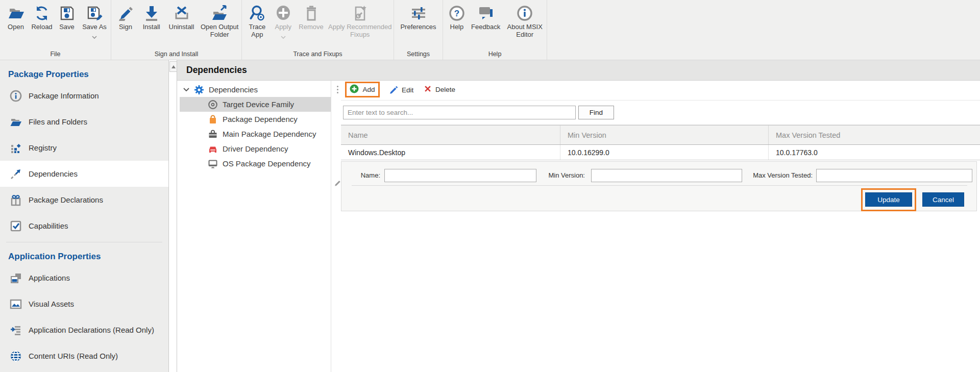 This screenshot has height=372, width=980. I want to click on scrollbar-up-button, so click(174, 66).